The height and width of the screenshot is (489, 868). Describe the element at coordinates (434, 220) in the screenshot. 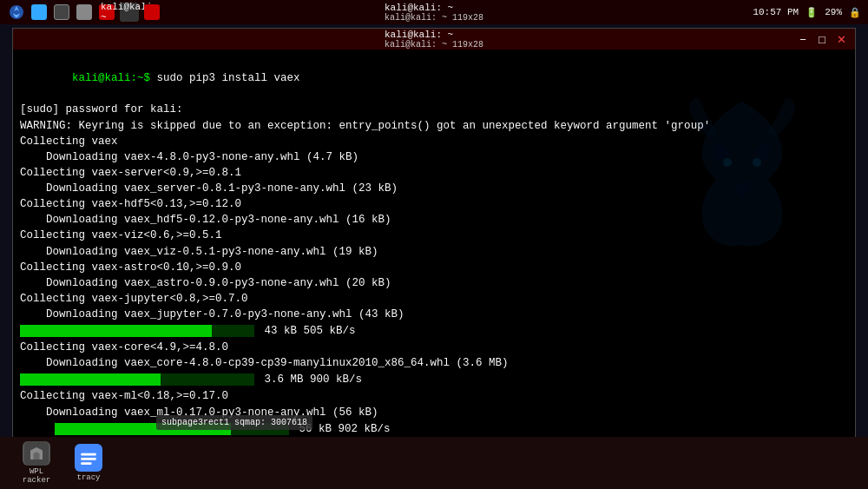

I see `terminal-line-9: Downloading vaex_hdf5-0.12.0-py3-none-an…` at that location.